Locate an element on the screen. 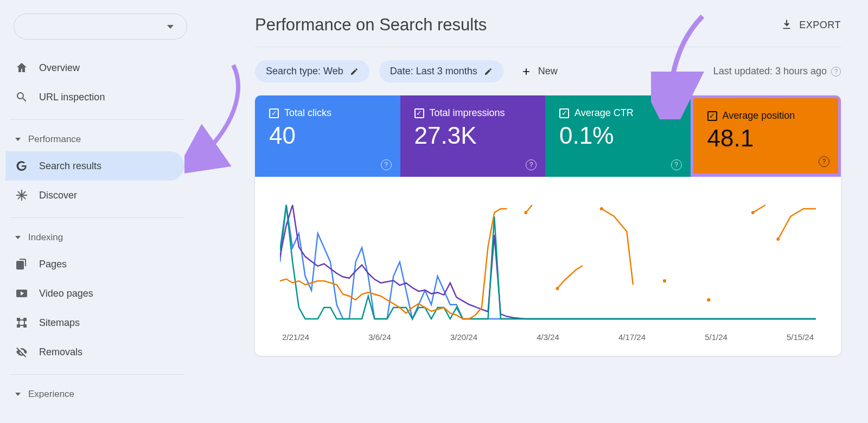  sidebar-item-overview: Overview is located at coordinates (95, 68).